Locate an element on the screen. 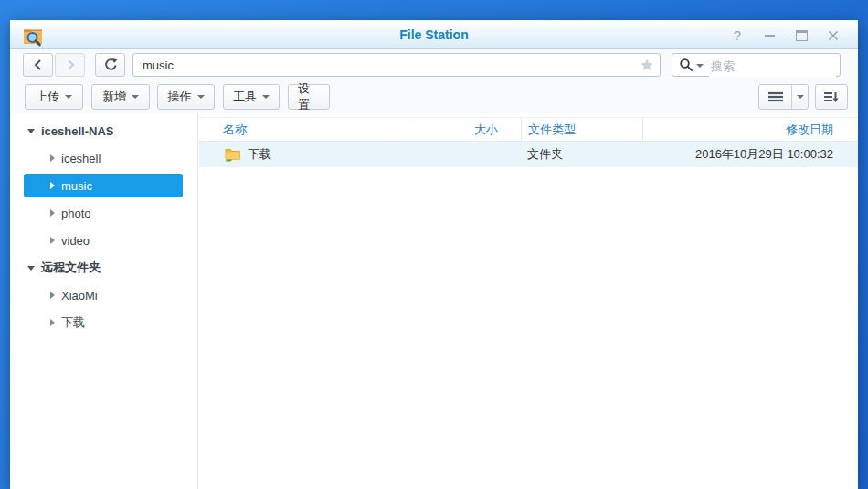  search-icon is located at coordinates (686, 65).